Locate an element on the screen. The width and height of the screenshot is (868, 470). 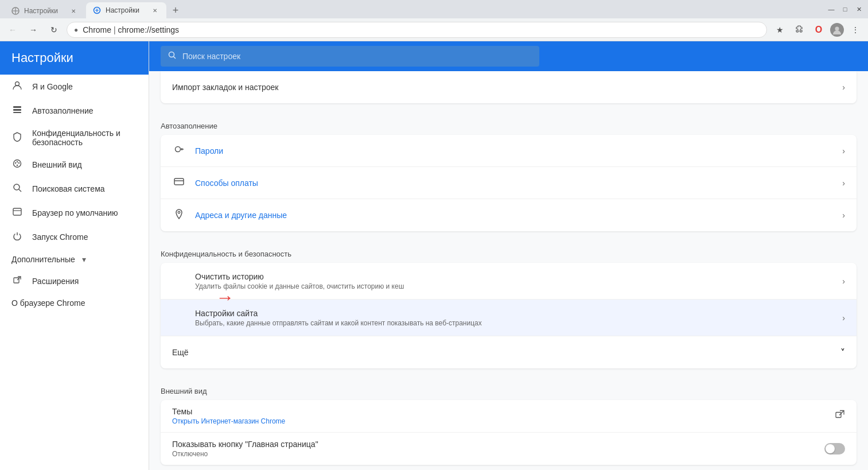
arrow-indicator: → is located at coordinates (225, 297).